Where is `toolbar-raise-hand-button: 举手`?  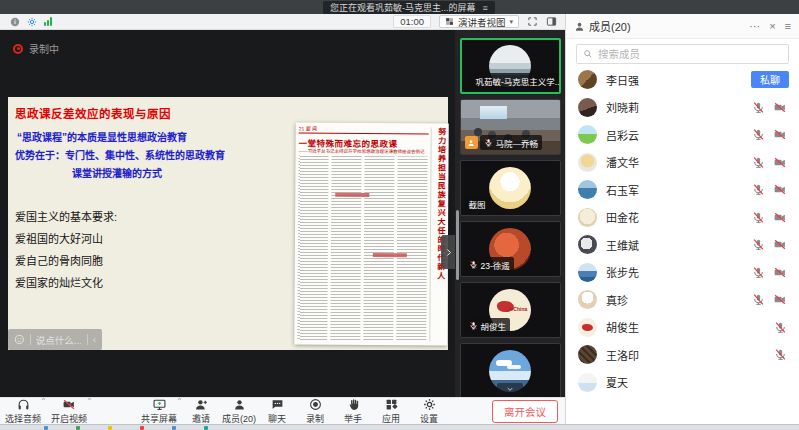 toolbar-raise-hand-button: 举手 is located at coordinates (353, 412).